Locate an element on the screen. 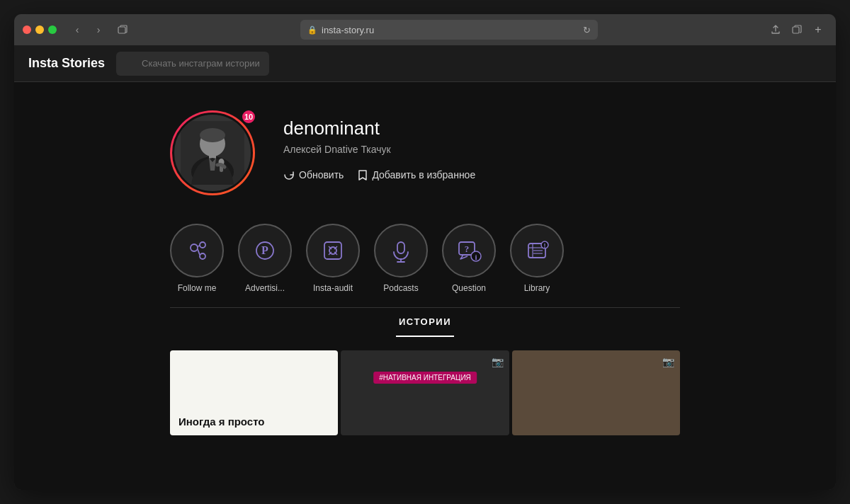  highlight-circle-advertising: P is located at coordinates (265, 251).